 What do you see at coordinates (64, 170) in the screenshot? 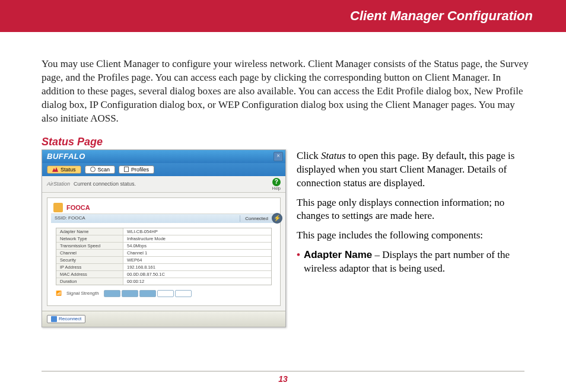
I see `tab-status: Status` at bounding box center [64, 170].